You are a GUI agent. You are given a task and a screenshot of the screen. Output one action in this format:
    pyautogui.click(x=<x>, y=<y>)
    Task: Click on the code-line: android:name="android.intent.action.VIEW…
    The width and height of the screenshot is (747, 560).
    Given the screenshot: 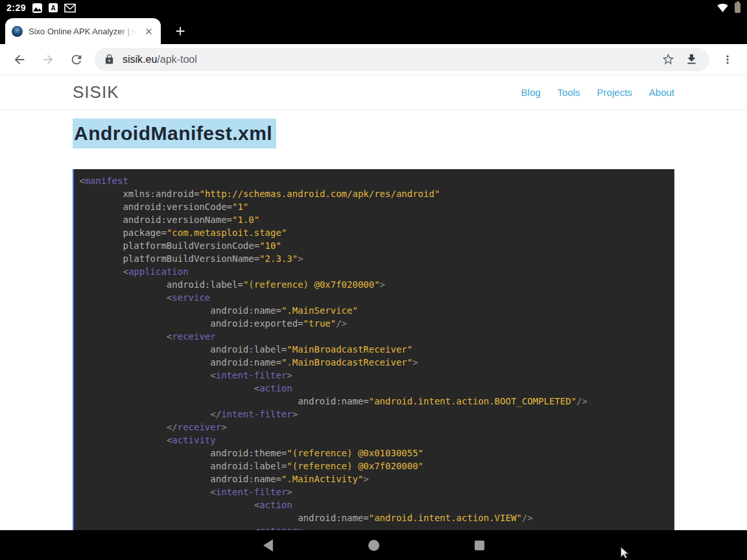 What is the action you would take?
    pyautogui.click(x=374, y=518)
    